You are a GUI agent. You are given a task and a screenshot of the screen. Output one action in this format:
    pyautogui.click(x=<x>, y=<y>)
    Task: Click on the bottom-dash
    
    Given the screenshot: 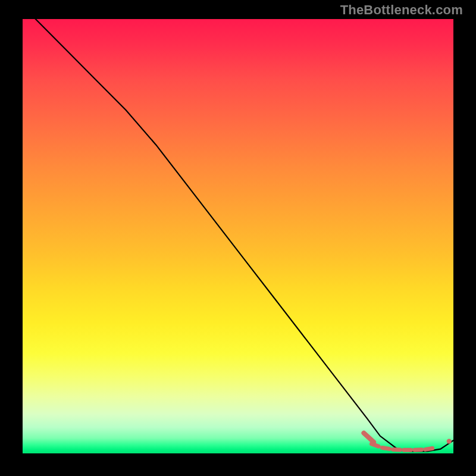 What is the action you would take?
    pyautogui.click(x=397, y=441)
    